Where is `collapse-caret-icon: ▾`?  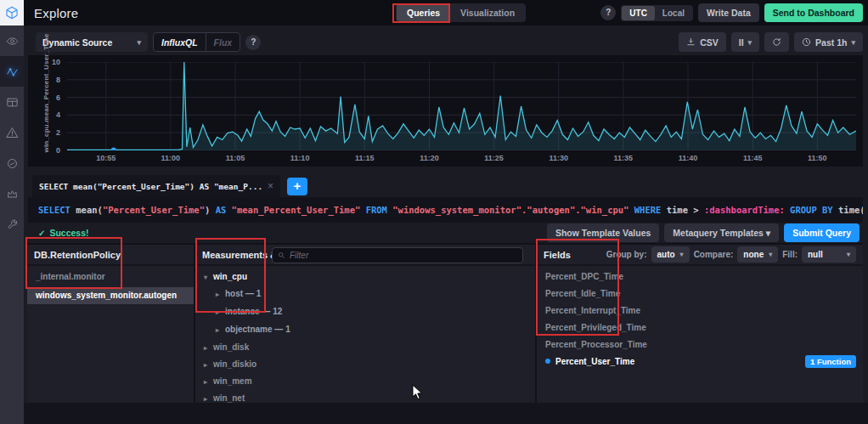
collapse-caret-icon: ▾ is located at coordinates (209, 277).